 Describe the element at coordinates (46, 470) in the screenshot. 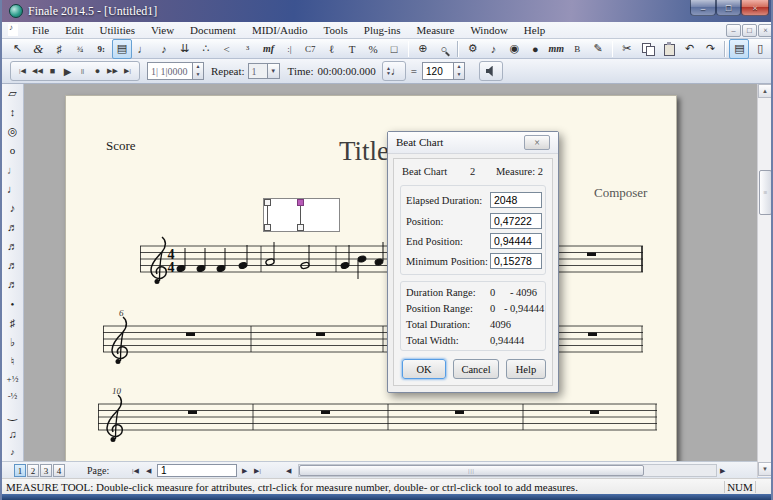

I see `view-preset-3: 3` at that location.